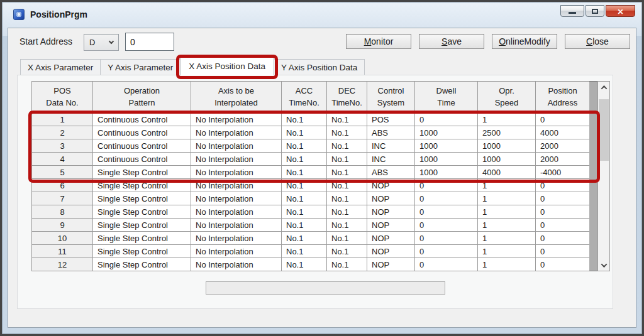 This screenshot has height=336, width=644. Describe the element at coordinates (227, 66) in the screenshot. I see `tab-x-axis-position-data: X Axis Position Data` at that location.